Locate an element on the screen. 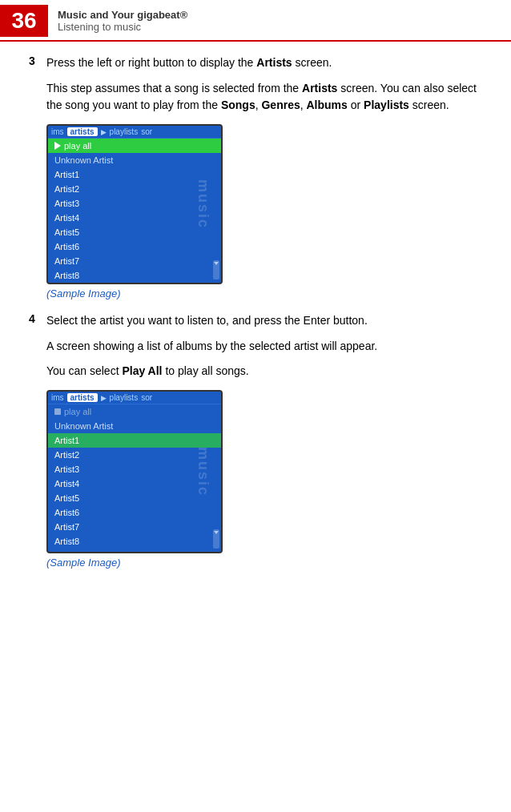 This screenshot has height=812, width=511. screen2-nav-sor: sor is located at coordinates (147, 397).